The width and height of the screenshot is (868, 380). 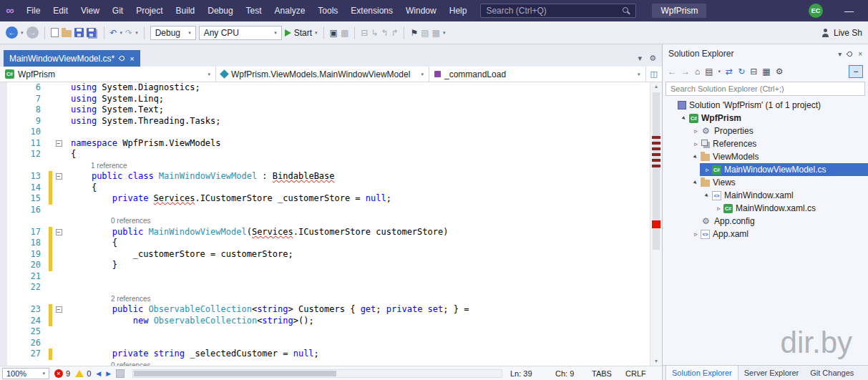 I want to click on show-all-files-button: ▦, so click(x=766, y=72).